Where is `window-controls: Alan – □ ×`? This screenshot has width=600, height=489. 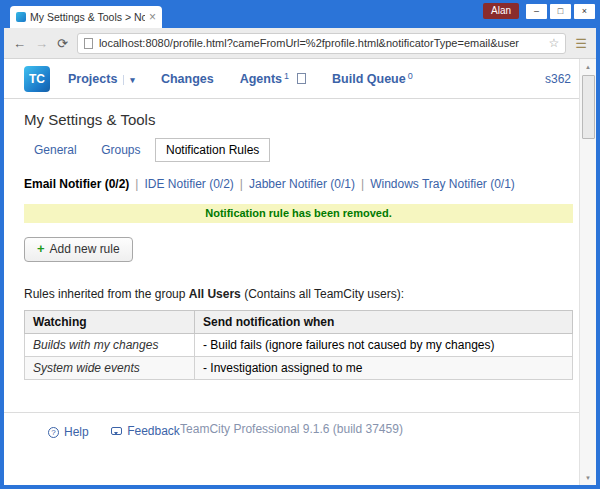
window-controls: Alan – □ × is located at coordinates (539, 11).